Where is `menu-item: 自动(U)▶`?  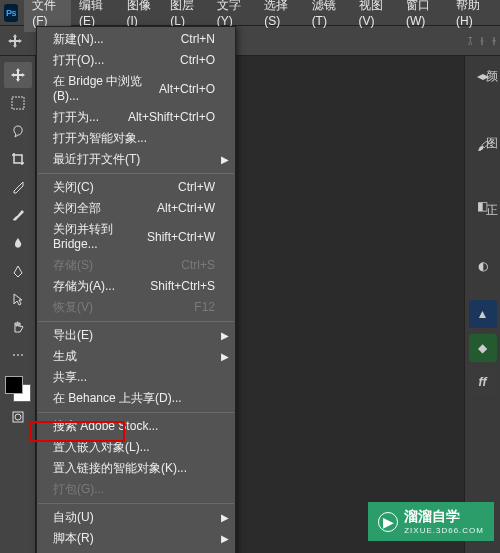
menu-item: 自动(U)▶ is located at coordinates (136, 518).